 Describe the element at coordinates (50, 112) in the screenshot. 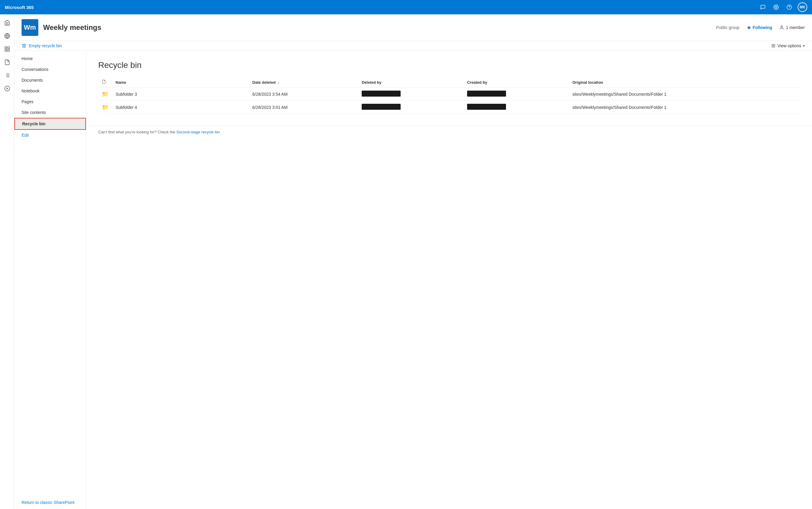

I see `sidebar-item-site-contents: Site contents` at that location.